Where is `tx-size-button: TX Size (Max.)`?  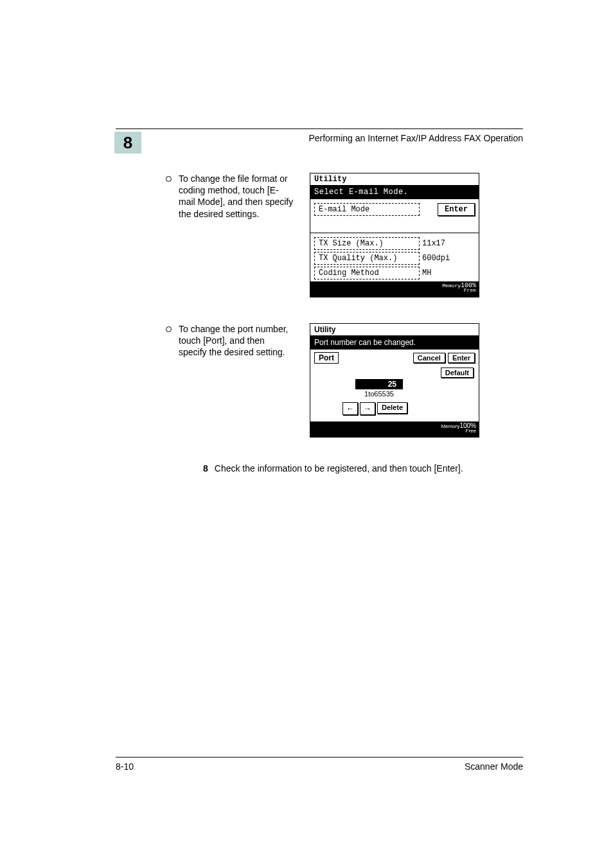 tx-size-button: TX Size (Max.) is located at coordinates (367, 244).